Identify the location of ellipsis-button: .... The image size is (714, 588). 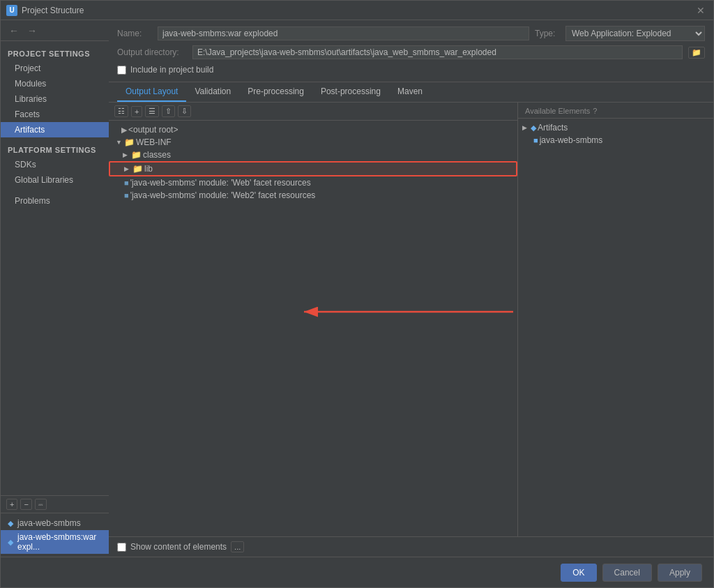
(237, 547).